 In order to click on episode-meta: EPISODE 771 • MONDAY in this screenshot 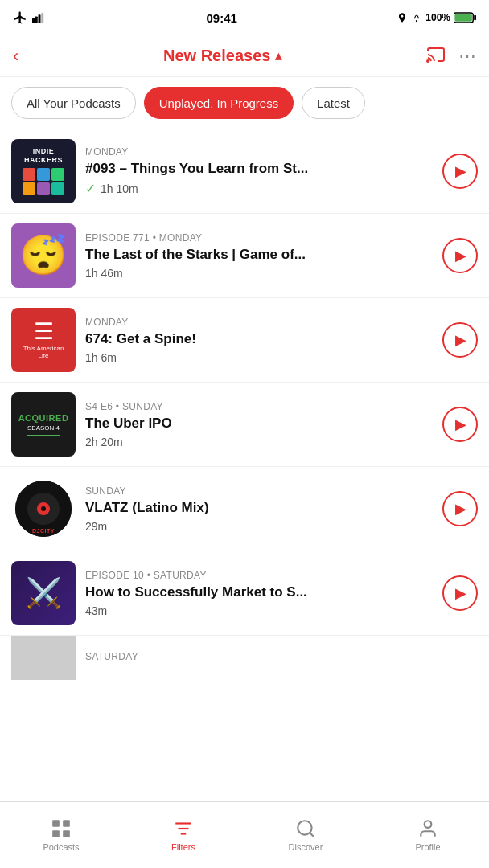, I will do `click(259, 238)`.